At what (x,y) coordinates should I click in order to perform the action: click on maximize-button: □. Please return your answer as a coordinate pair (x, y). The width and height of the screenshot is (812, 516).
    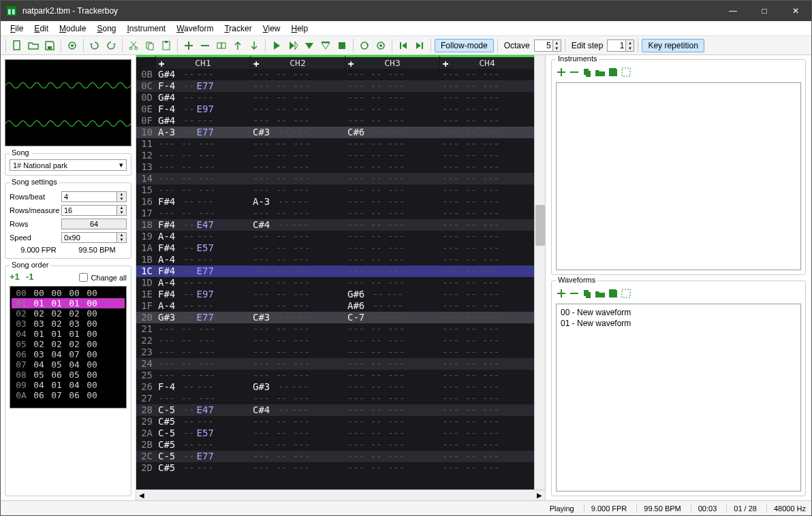
    Looking at the image, I should click on (764, 11).